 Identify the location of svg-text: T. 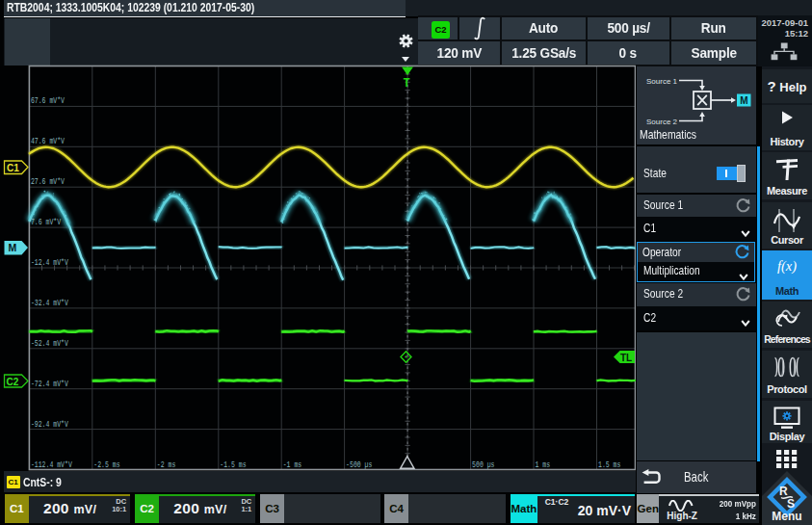
(406, 84).